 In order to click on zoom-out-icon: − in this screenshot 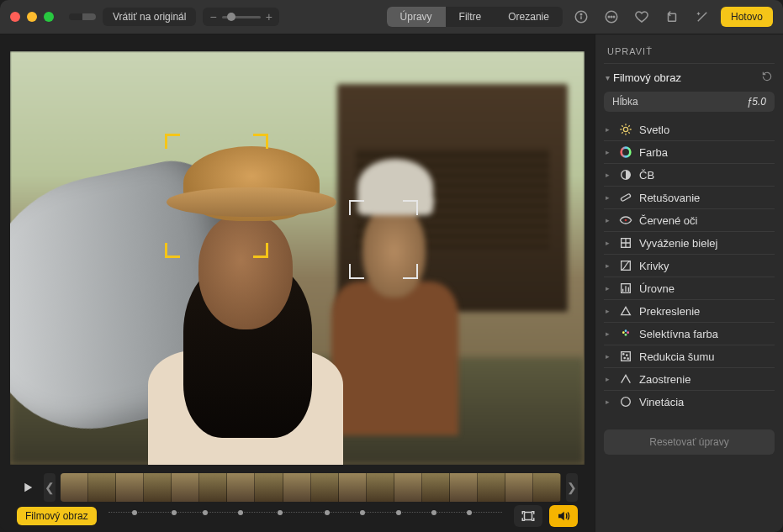, I will do `click(213, 17)`.